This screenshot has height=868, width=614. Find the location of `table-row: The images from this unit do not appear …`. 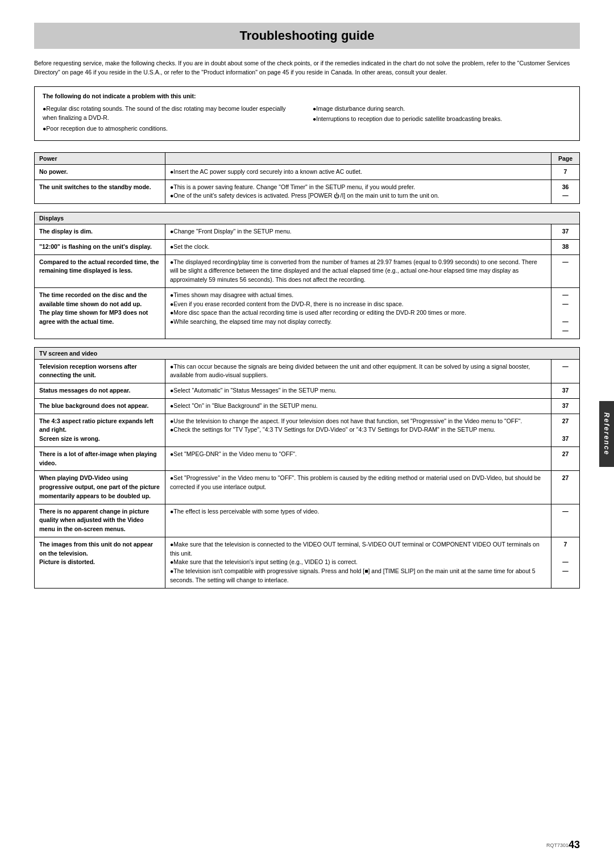

table-row: The images from this unit do not appear … is located at coordinates (307, 562).